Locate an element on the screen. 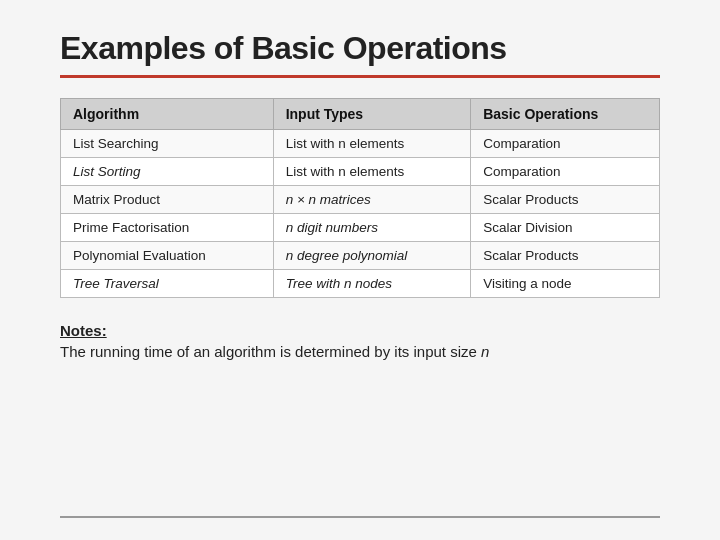 The image size is (720, 540). slide-title: Examples of Basic Operations is located at coordinates (360, 48).